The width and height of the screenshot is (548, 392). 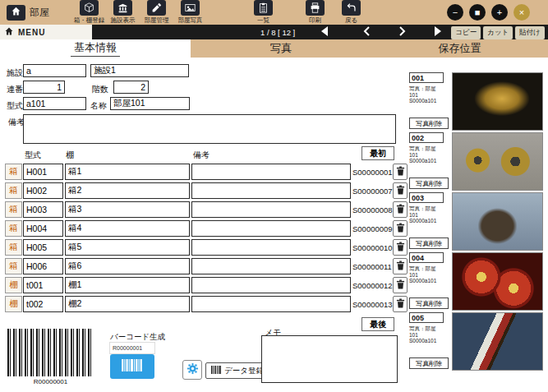 What do you see at coordinates (378, 324) in the screenshot?
I see `last-page-button: 最後` at bounding box center [378, 324].